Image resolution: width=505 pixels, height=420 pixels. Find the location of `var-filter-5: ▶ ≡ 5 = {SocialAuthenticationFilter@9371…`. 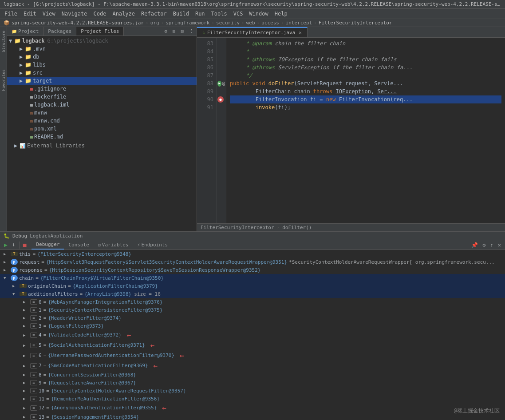

var-filter-5: ▶ ≡ 5 = {SocialAuthenticationFilter@9371… is located at coordinates (252, 345).